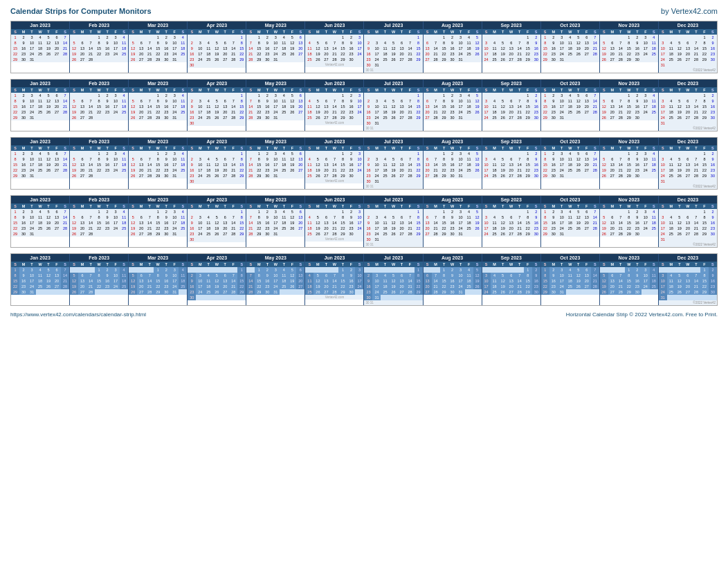 The height and width of the screenshot is (564, 728). I want to click on day-cell: 25, so click(183, 228).